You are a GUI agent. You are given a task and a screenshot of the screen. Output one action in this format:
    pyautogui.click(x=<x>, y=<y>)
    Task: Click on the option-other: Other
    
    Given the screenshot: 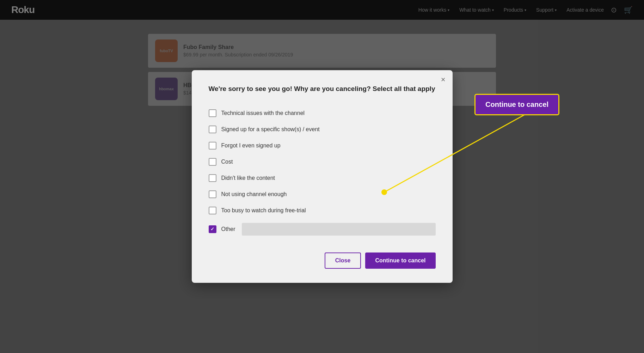 What is the action you would take?
    pyautogui.click(x=322, y=229)
    